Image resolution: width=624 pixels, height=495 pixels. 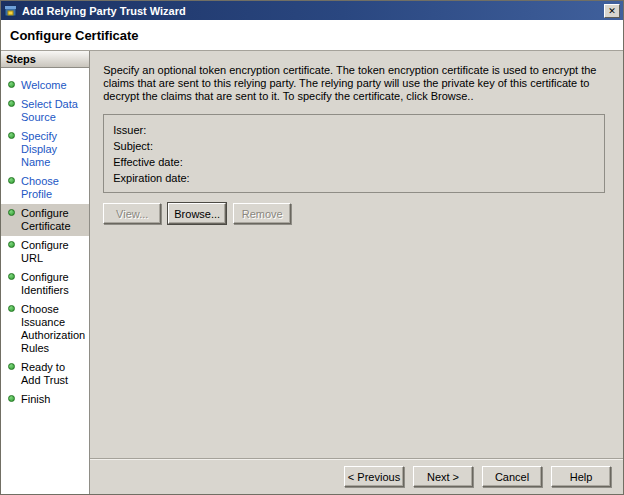 I want to click on help-button: Help, so click(x=581, y=476).